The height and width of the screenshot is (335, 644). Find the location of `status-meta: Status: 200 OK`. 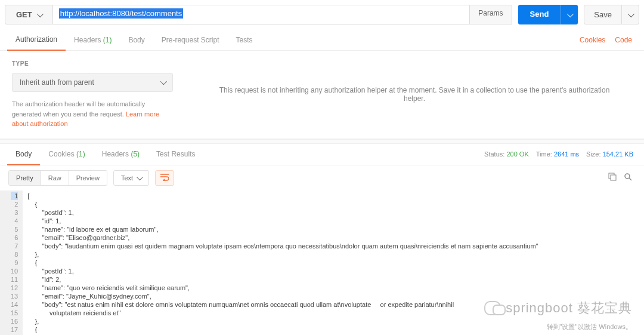

status-meta: Status: 200 OK is located at coordinates (507, 154).